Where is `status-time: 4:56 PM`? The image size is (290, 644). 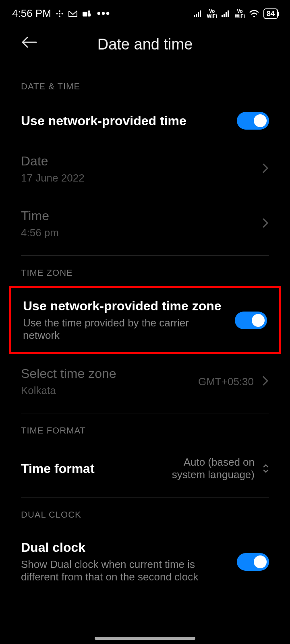
status-time: 4:56 PM is located at coordinates (31, 14).